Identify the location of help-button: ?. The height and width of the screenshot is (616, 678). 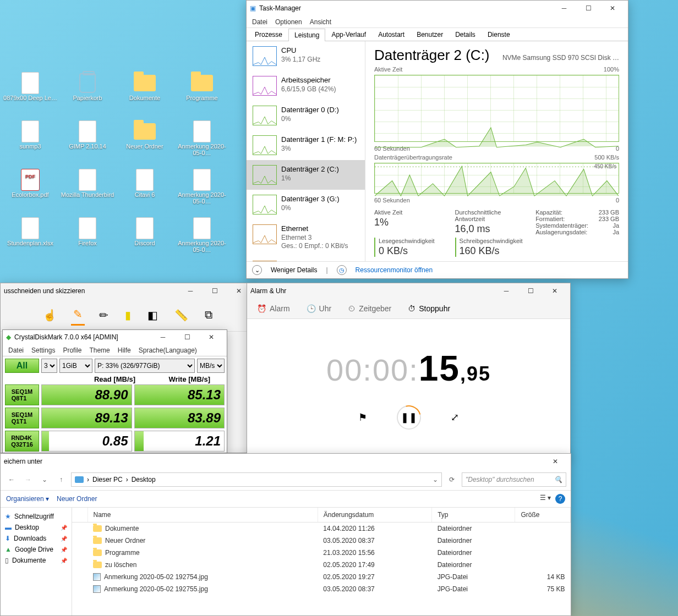
(560, 499).